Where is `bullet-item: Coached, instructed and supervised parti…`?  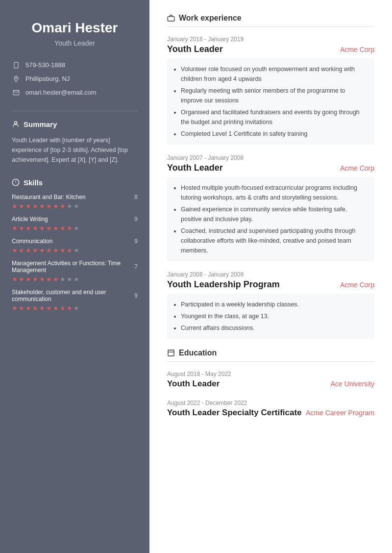
bullet-item: Coached, instructed and supervised parti… is located at coordinates (273, 241).